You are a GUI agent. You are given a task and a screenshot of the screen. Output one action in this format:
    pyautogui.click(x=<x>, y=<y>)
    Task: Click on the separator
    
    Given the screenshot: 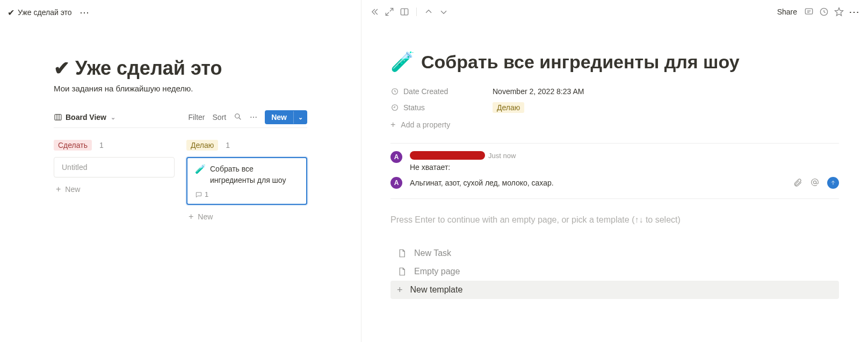 What is the action you would take?
    pyautogui.click(x=417, y=12)
    